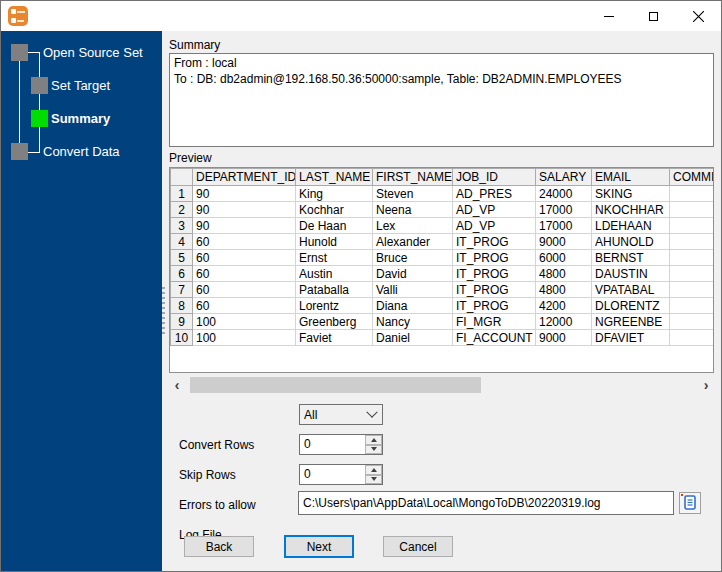  Describe the element at coordinates (182, 258) in the screenshot. I see `row-header: 5` at that location.